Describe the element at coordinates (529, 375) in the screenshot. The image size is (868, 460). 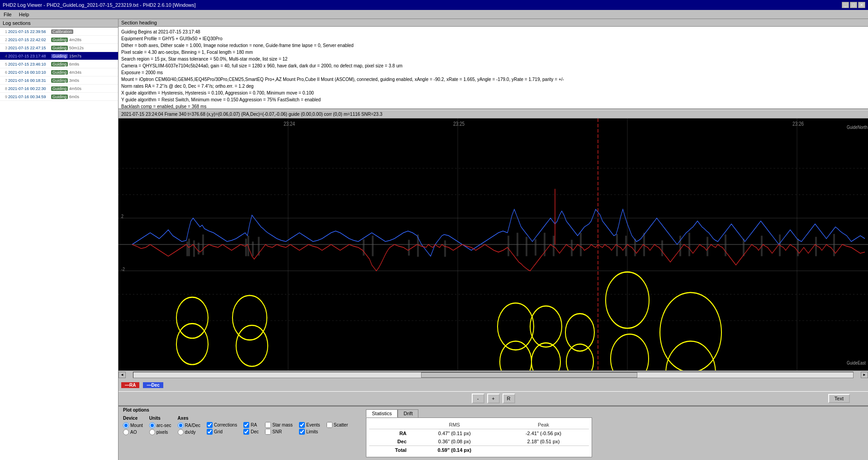
I see `h-scroll-thumb` at that location.